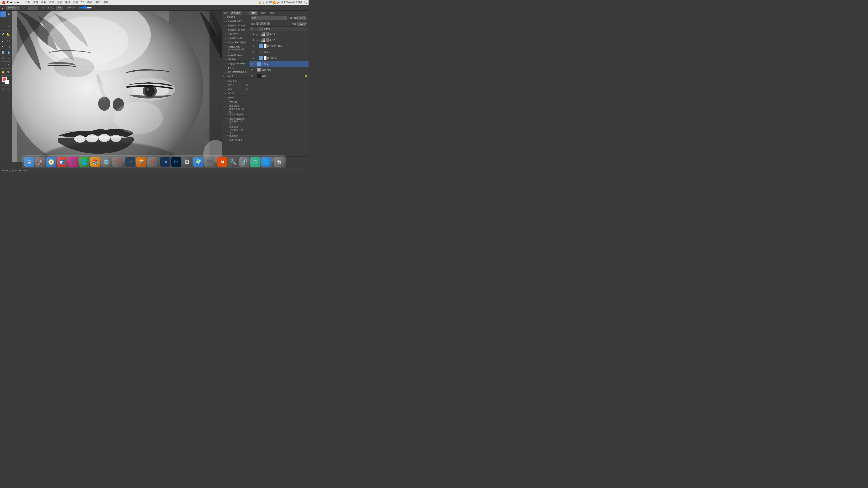 Image resolution: width=868 pixels, height=488 pixels. I want to click on action-item: ✓流动效果（最近）, so click(236, 22).